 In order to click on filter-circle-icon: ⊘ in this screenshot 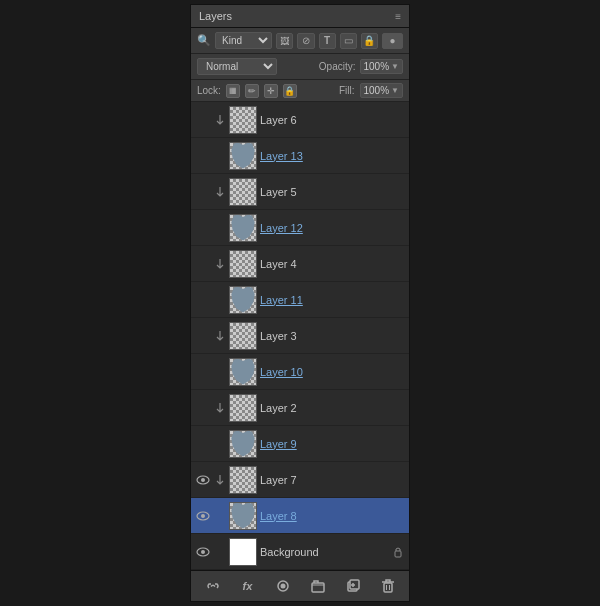, I will do `click(306, 41)`.